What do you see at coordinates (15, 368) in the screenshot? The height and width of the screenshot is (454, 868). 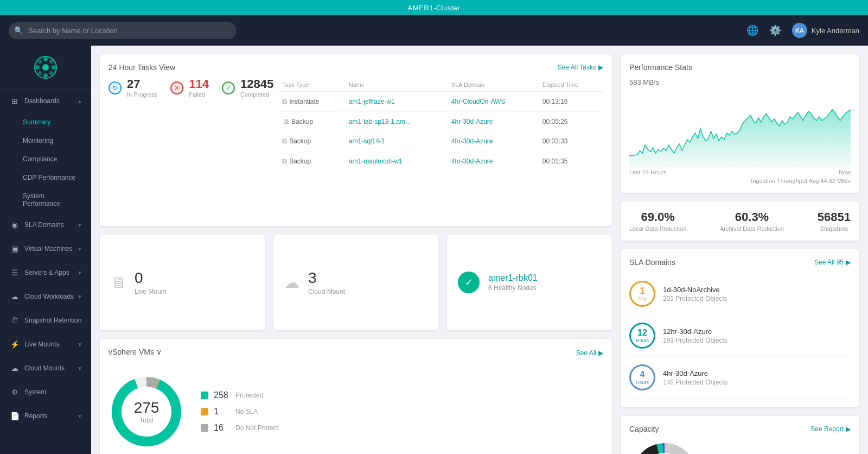 I see `cloud-mounts-icon: ☁` at bounding box center [15, 368].